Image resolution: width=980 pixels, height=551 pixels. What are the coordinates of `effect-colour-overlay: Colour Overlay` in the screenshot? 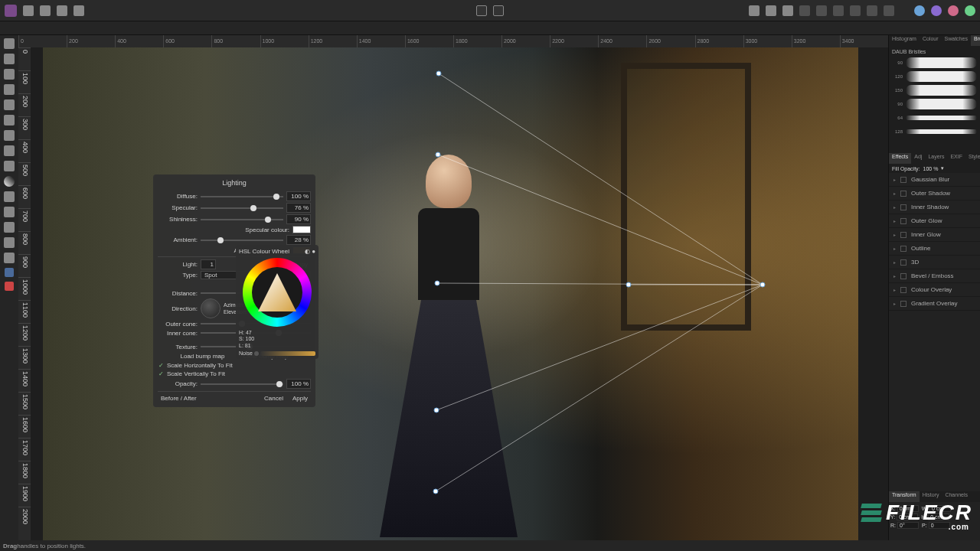 It's located at (934, 290).